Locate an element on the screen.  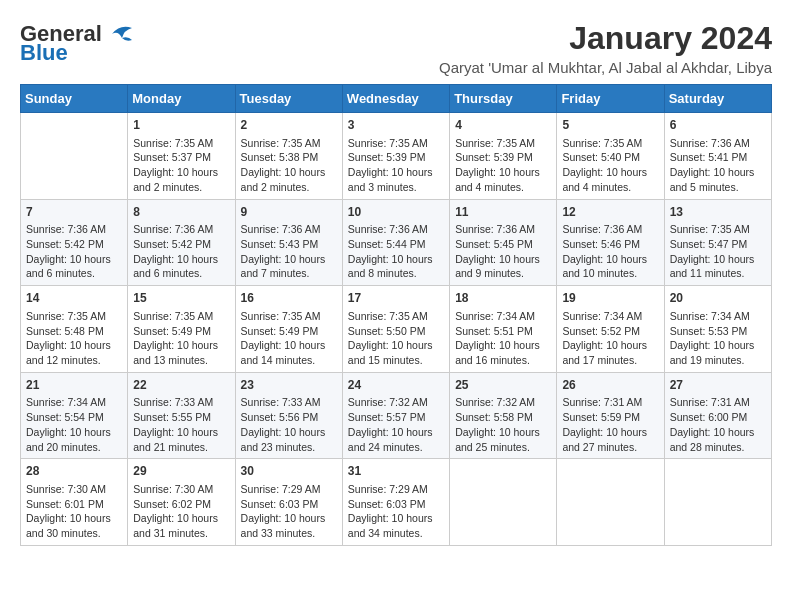
calendar-cell: 4Sunrise: 7:35 AM Sunset: 5:39 PM Daylig… is located at coordinates (504, 156).